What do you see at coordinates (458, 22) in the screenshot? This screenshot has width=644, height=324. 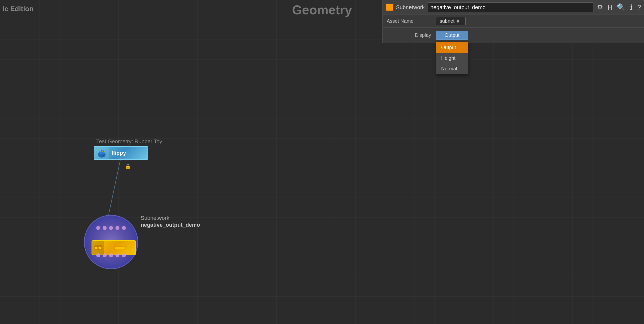 I see `arrow-down-icon` at bounding box center [458, 22].